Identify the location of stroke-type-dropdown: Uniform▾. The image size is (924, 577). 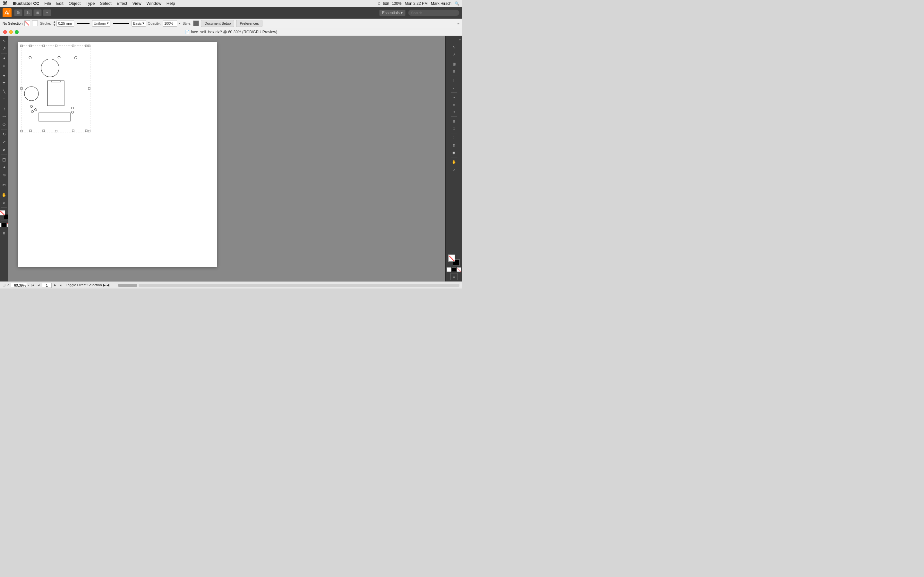
(101, 24).